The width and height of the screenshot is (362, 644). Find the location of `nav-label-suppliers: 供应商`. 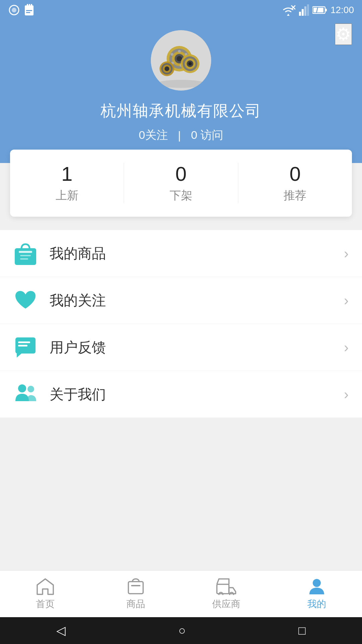

nav-label-suppliers: 供应商 is located at coordinates (226, 604).